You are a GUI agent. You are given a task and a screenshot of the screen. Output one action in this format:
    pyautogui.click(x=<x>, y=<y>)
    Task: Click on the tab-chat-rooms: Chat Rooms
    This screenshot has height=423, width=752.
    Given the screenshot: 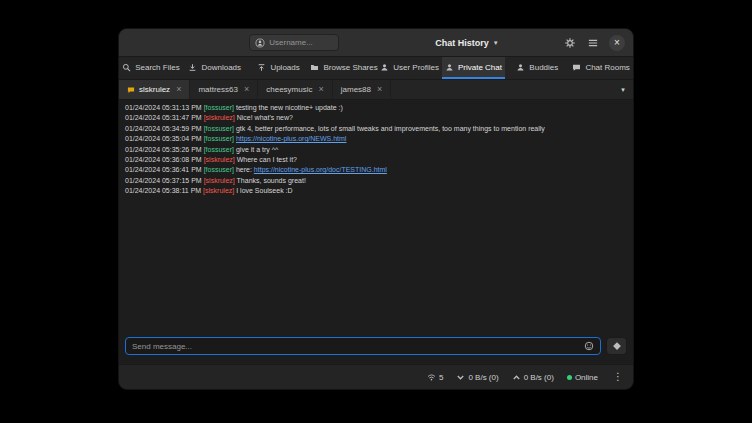 What is the action you would take?
    pyautogui.click(x=601, y=68)
    